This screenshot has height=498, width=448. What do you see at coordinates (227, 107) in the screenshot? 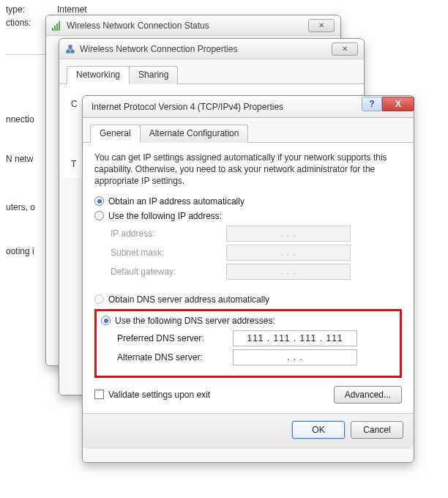
I see `ipv4-title: Internet Protocol Version 4 (TCP/IPv4) P…` at bounding box center [227, 107].